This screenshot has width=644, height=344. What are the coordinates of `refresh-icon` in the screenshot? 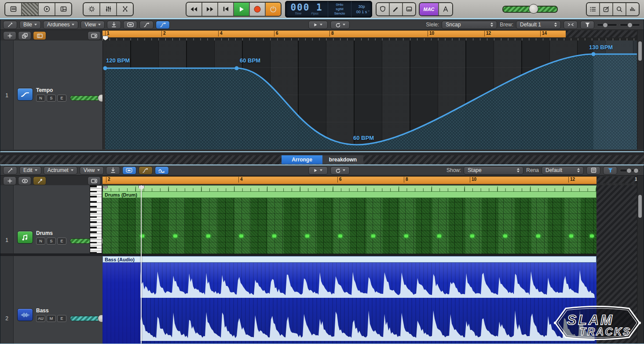 It's located at (92, 9).